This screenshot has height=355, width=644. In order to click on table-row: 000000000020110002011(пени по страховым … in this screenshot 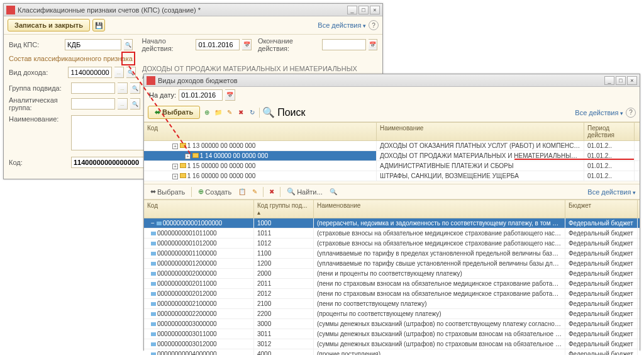, I will do `click(392, 284)`.